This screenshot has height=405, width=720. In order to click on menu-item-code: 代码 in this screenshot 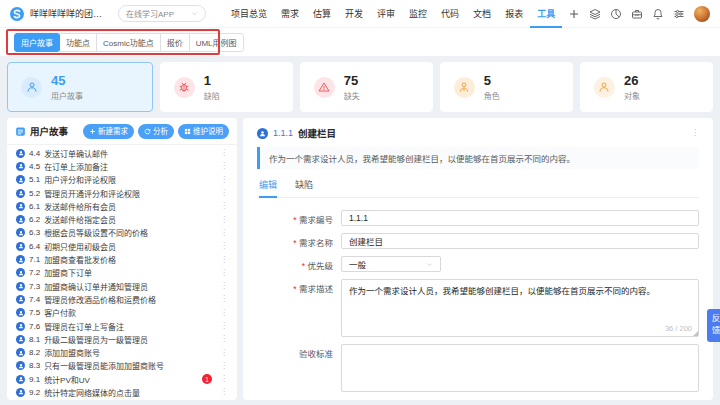, I will do `click(450, 14)`.